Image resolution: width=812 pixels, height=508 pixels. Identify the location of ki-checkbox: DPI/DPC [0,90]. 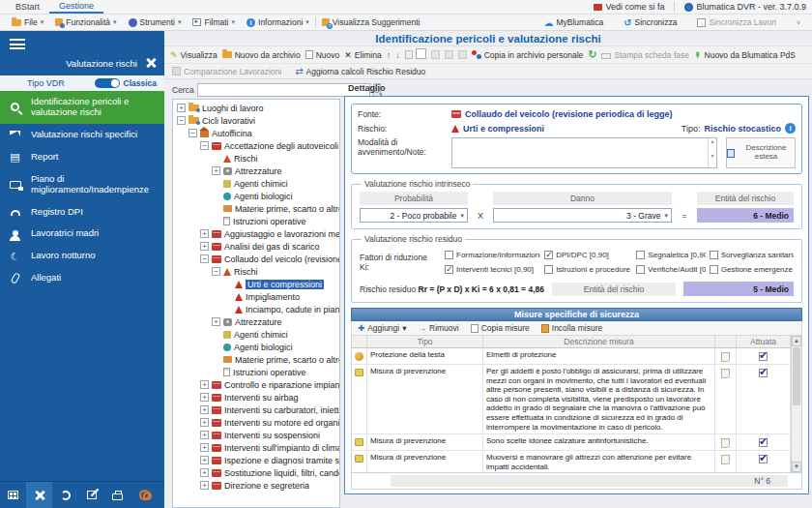
(588, 255).